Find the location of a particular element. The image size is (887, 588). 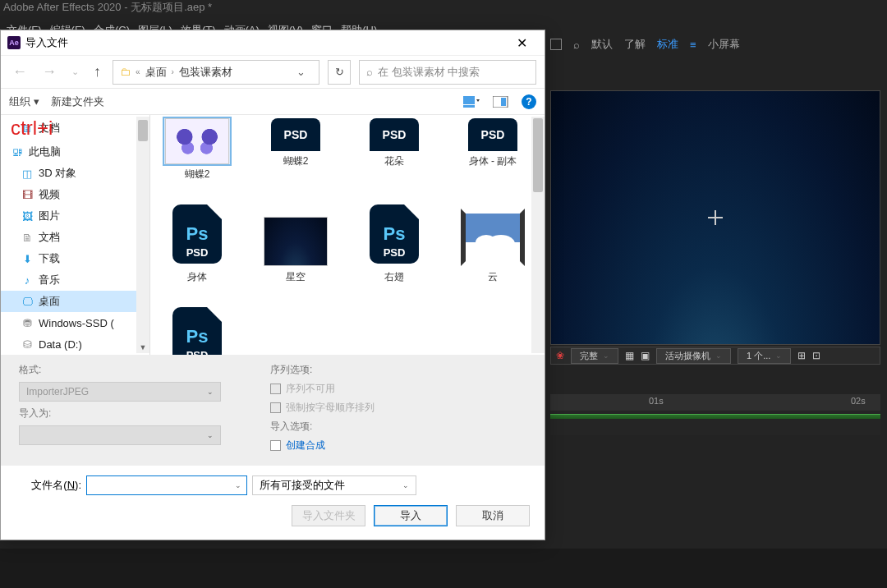

sidebar-item-thispc: 🖳此电脑 is located at coordinates (76, 152).